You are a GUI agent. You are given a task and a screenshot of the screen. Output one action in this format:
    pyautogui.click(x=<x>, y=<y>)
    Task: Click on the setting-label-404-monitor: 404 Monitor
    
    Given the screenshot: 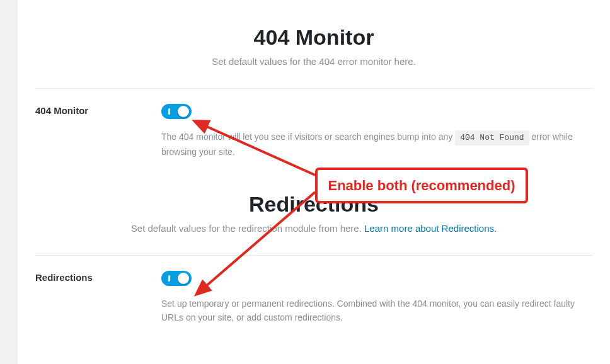 What is the action you would take?
    pyautogui.click(x=98, y=132)
    